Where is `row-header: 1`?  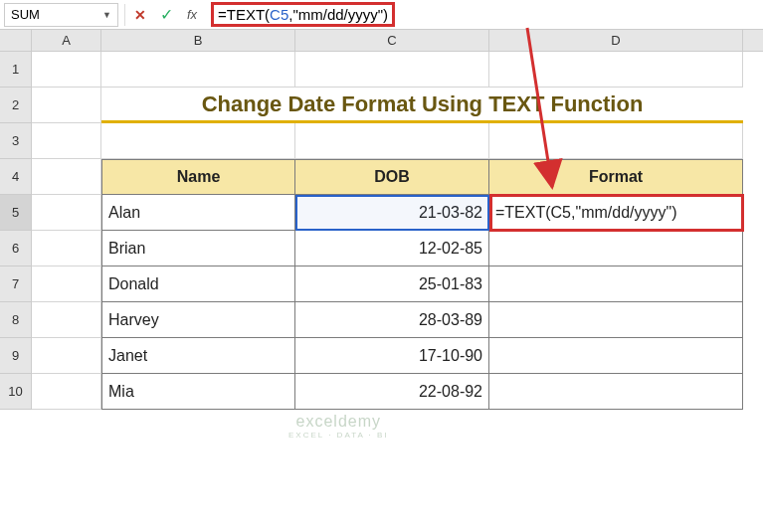
row-header: 1 is located at coordinates (16, 70).